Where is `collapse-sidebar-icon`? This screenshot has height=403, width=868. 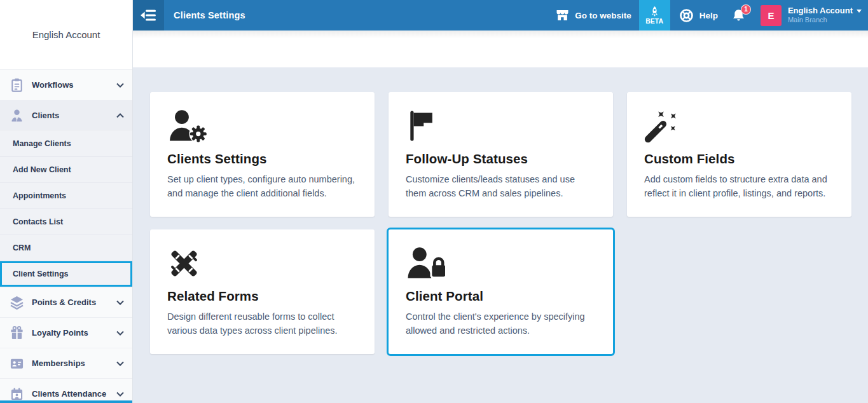 collapse-sidebar-icon is located at coordinates (149, 15).